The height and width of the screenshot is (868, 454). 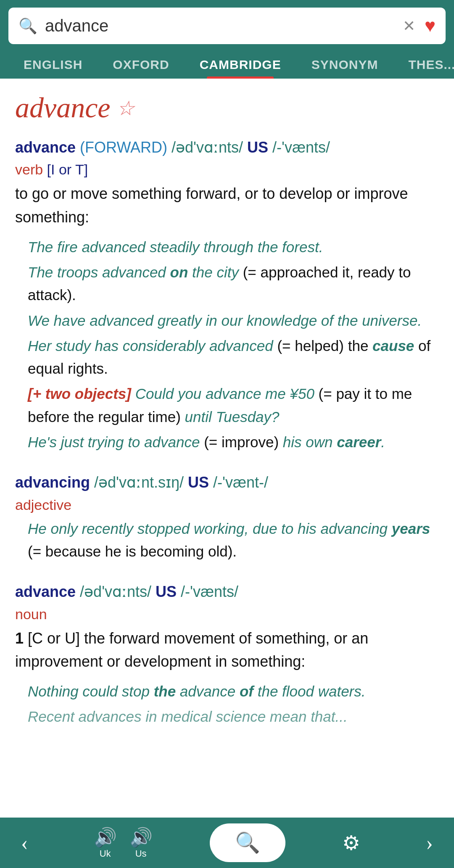 What do you see at coordinates (45, 592) in the screenshot?
I see `entry-3-word: advance` at bounding box center [45, 592].